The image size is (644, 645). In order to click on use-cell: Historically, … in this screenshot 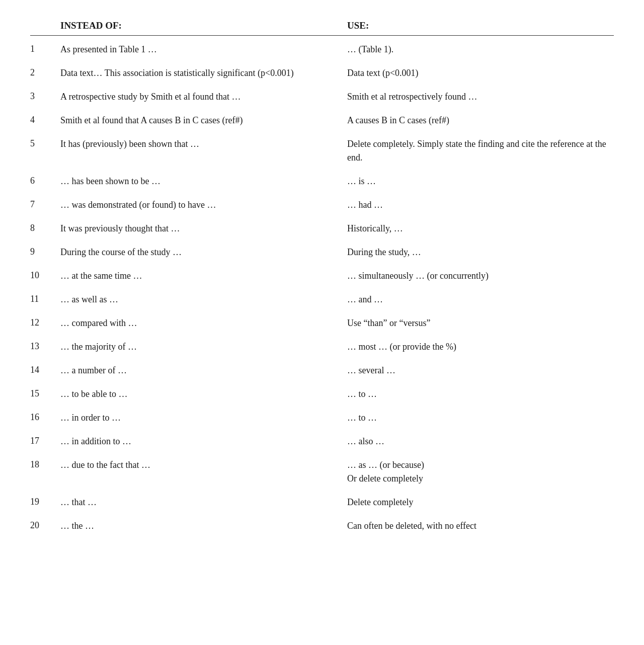, I will do `click(480, 228)`.